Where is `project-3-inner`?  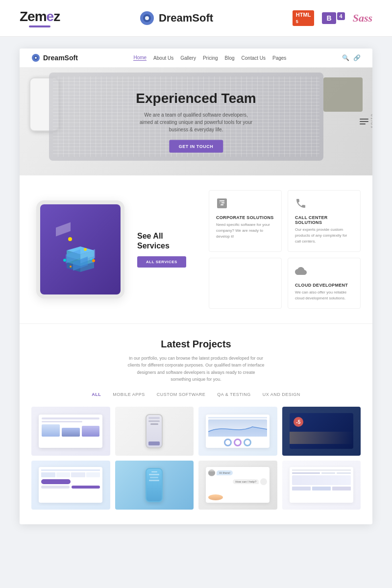
project-3-inner is located at coordinates (238, 431).